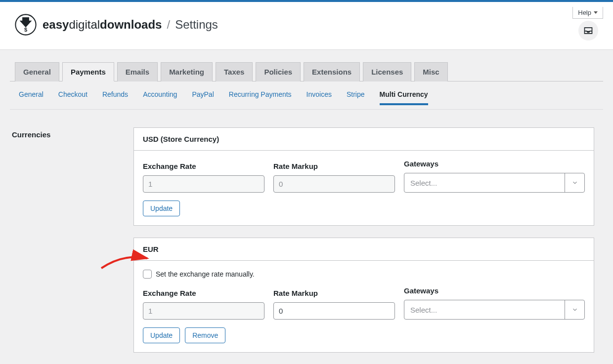 The height and width of the screenshot is (364, 613). What do you see at coordinates (588, 13) in the screenshot?
I see `help-button: Help` at bounding box center [588, 13].